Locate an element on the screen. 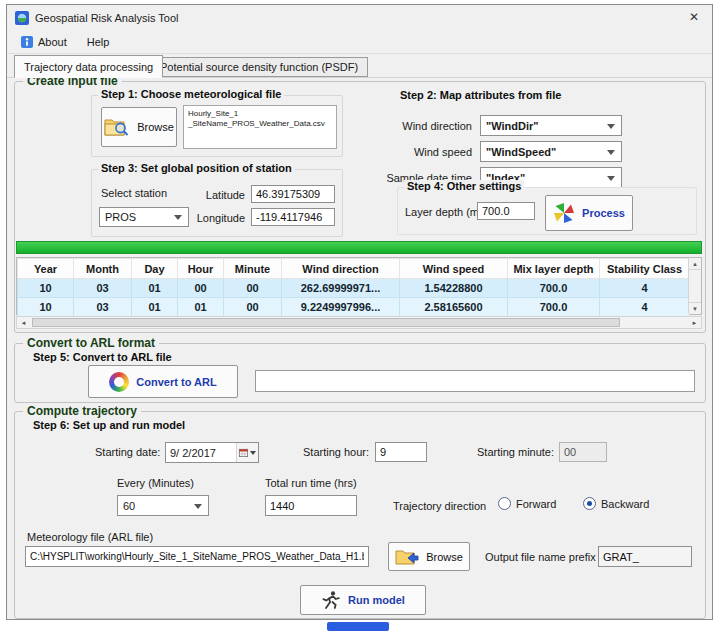 This screenshot has width=720, height=635. met-arl-file-input is located at coordinates (197, 556).